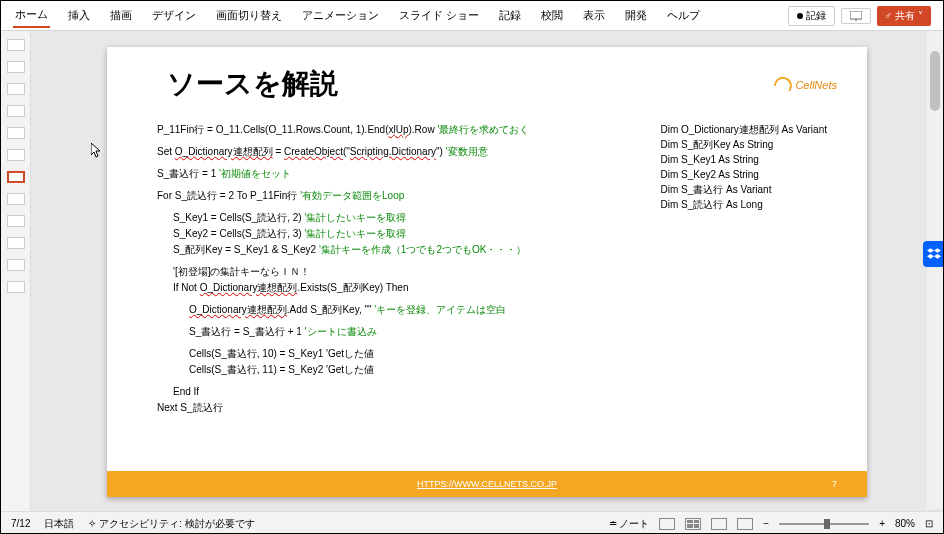 This screenshot has width=944, height=534. What do you see at coordinates (487, 484) in the screenshot?
I see `slide-footer: HTTPS://WWW.CELLNETS.CO.JP 7` at bounding box center [487, 484].